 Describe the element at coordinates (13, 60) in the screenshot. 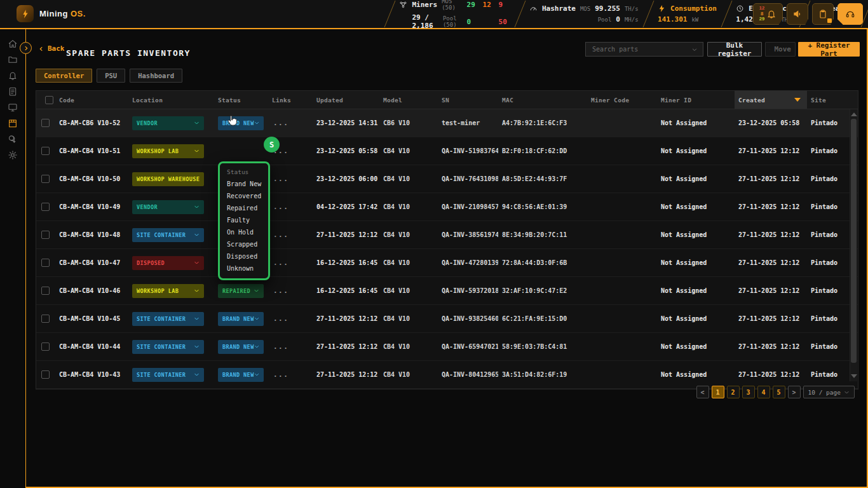

I see `sidebar-item-folder` at that location.